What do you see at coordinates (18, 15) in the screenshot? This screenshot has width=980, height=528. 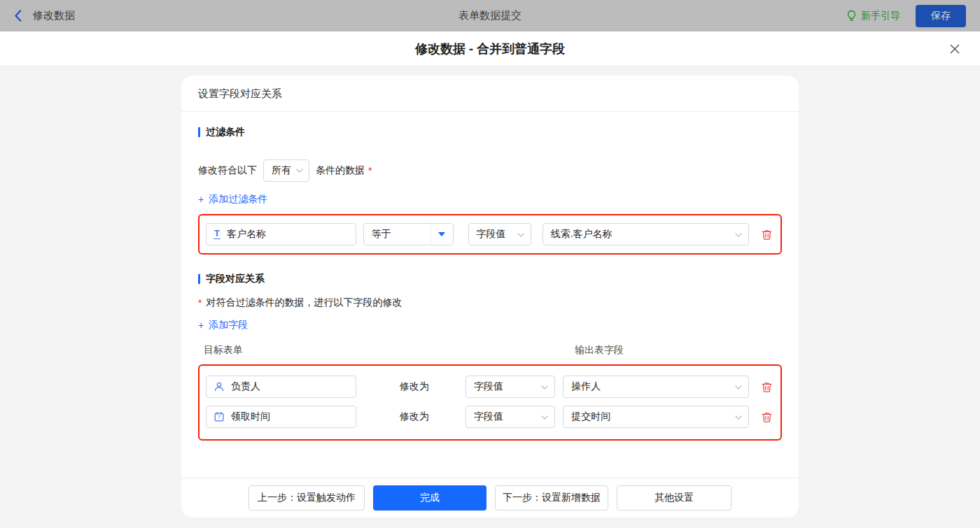 I see `chevron-left-icon` at bounding box center [18, 15].